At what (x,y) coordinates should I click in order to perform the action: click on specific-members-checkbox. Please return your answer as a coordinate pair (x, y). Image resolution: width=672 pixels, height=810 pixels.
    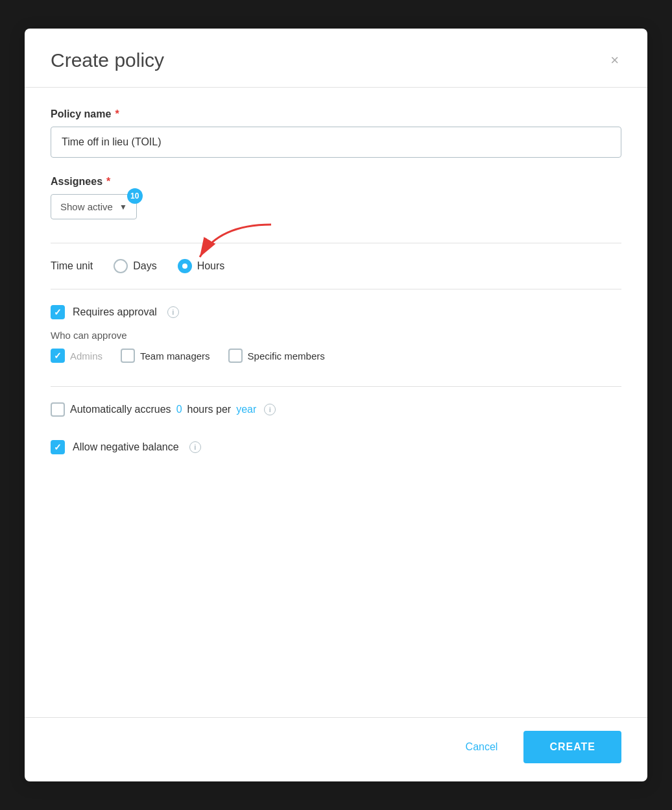
    Looking at the image, I should click on (235, 356).